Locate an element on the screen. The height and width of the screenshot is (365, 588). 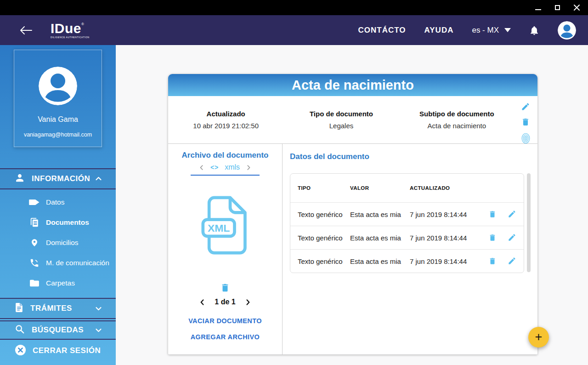
sidebar-item-documentos: Documentos is located at coordinates (58, 222).